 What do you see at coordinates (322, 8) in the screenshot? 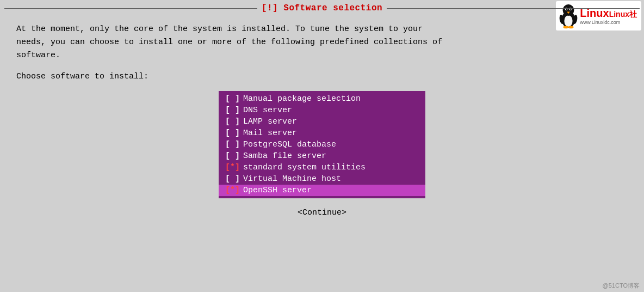
I see `page-title: [!] Software selection` at bounding box center [322, 8].